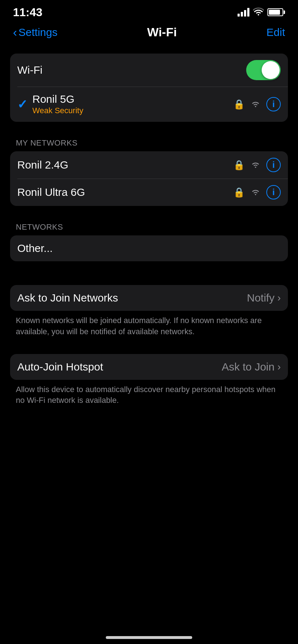 The height and width of the screenshot is (644, 298). What do you see at coordinates (149, 311) in the screenshot?
I see `ask-to-join-section: Ask to Join Networks Notify › Known netw…` at bounding box center [149, 311].